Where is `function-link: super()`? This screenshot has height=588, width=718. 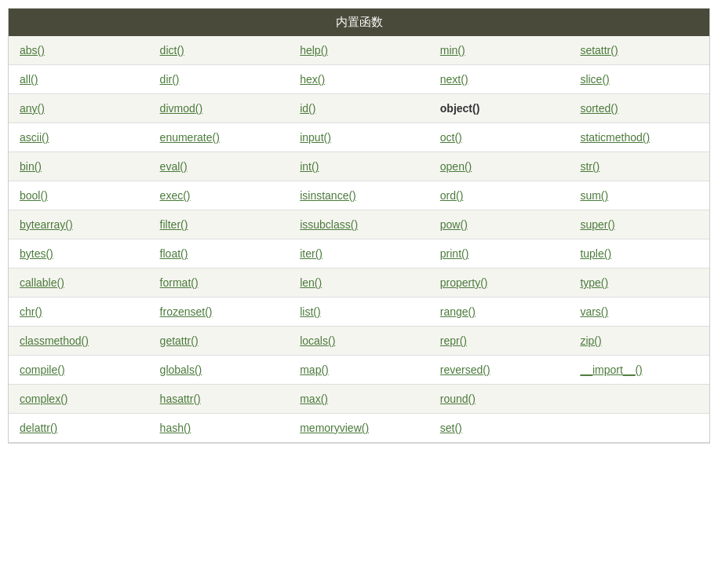 function-link: super() is located at coordinates (597, 225).